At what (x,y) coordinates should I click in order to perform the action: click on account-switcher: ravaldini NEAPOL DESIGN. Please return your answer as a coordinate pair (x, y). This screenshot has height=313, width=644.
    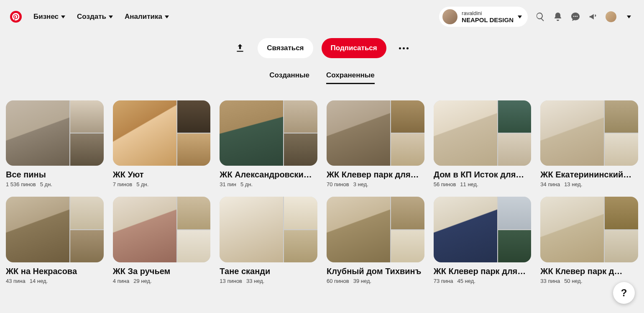
    Looking at the image, I should click on (483, 17).